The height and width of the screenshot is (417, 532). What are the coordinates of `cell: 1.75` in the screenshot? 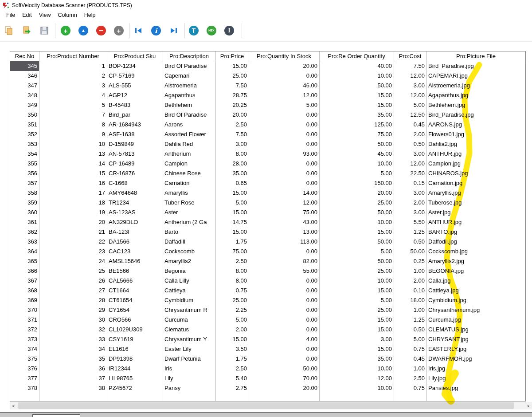 It's located at (232, 359).